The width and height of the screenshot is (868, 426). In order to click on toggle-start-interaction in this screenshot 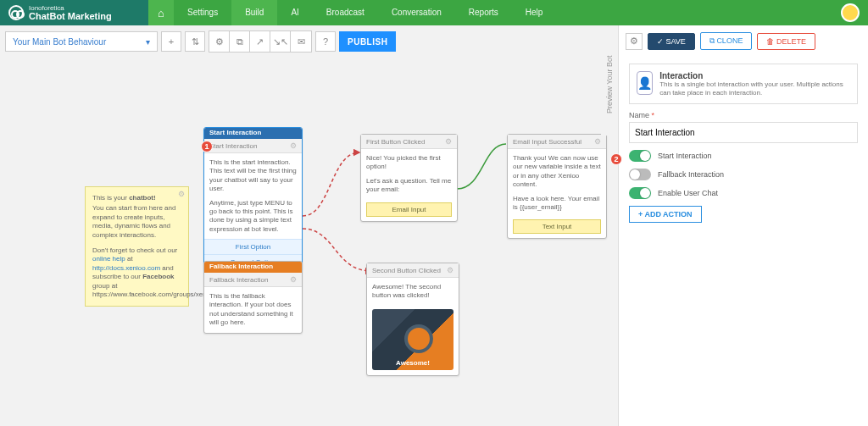, I will do `click(640, 156)`.